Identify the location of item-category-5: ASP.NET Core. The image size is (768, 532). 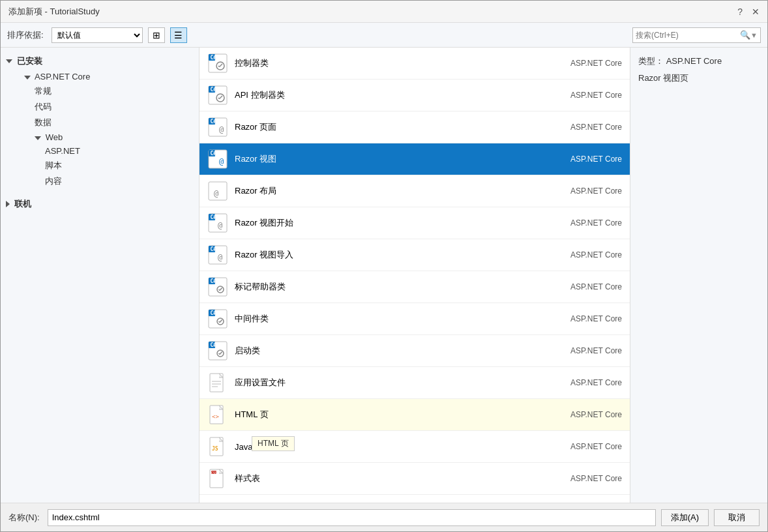
(583, 191).